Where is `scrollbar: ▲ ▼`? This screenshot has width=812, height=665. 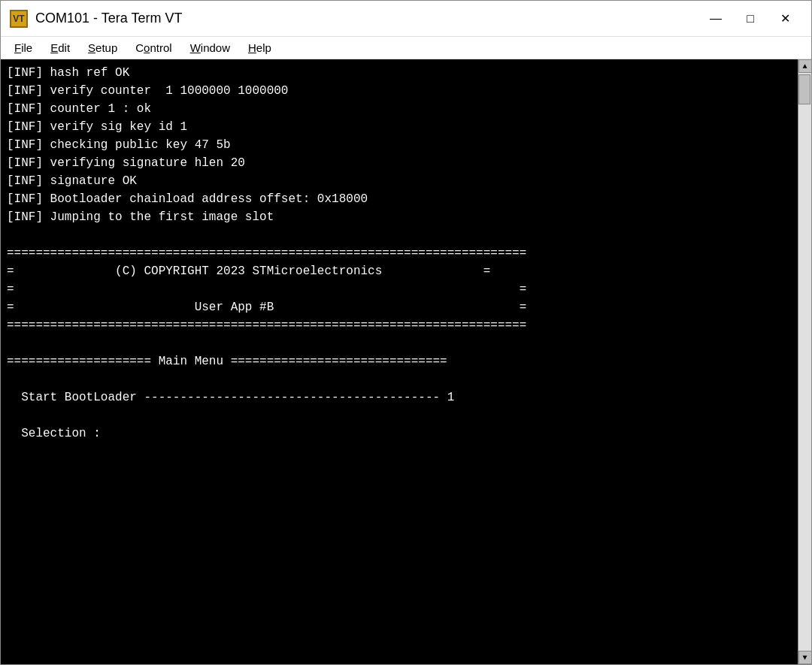
scrollbar: ▲ ▼ is located at coordinates (804, 362).